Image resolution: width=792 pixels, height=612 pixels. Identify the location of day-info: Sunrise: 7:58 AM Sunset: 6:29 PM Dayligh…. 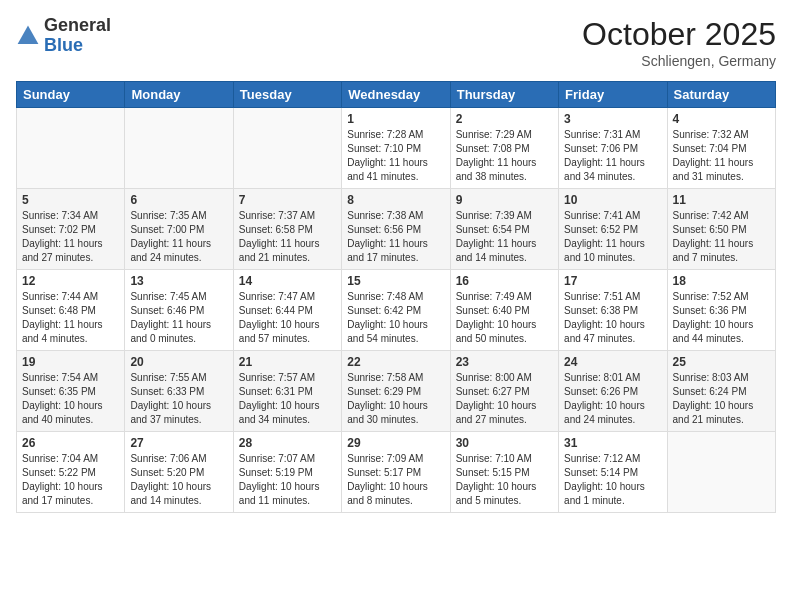
(396, 399).